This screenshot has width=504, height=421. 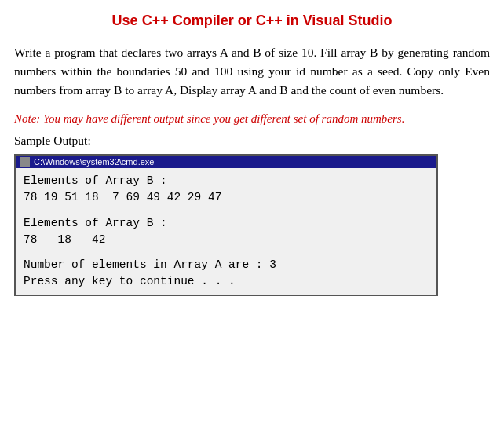 I want to click on sample-output-label: Sample Output:, so click(x=252, y=141).